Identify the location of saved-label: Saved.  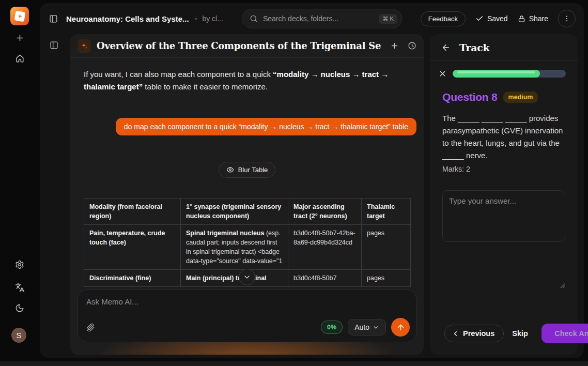
(498, 19).